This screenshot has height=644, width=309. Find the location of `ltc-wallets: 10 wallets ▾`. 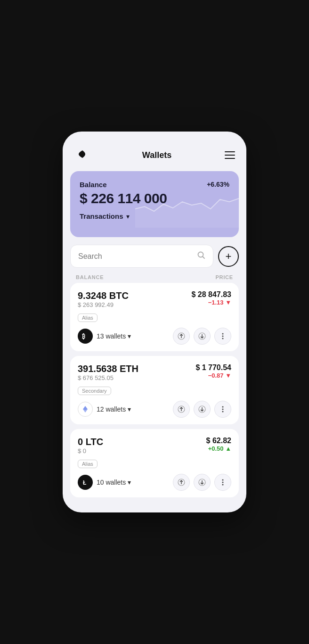

ltc-wallets: 10 wallets ▾ is located at coordinates (114, 482).